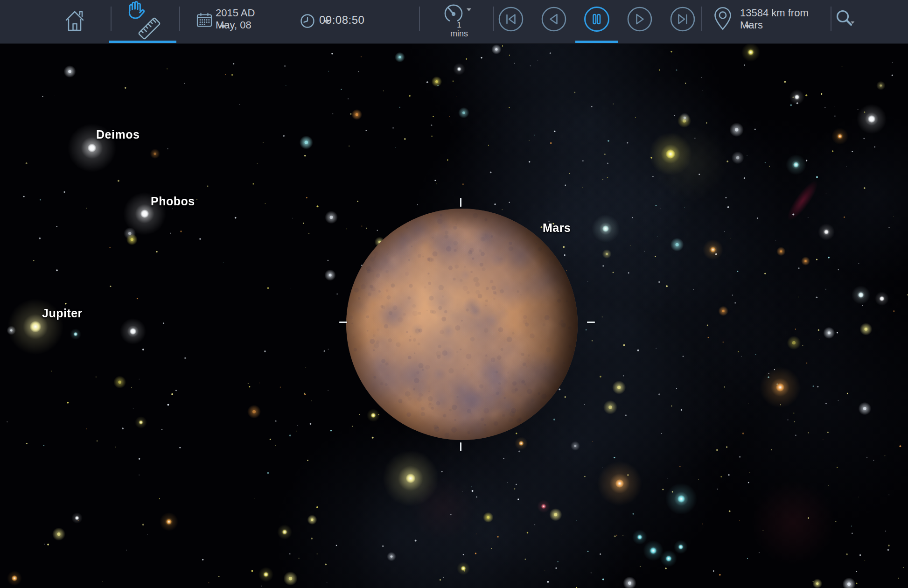 The height and width of the screenshot is (588, 908). Describe the element at coordinates (683, 19) in the screenshot. I see `skip-forward-button` at that location.